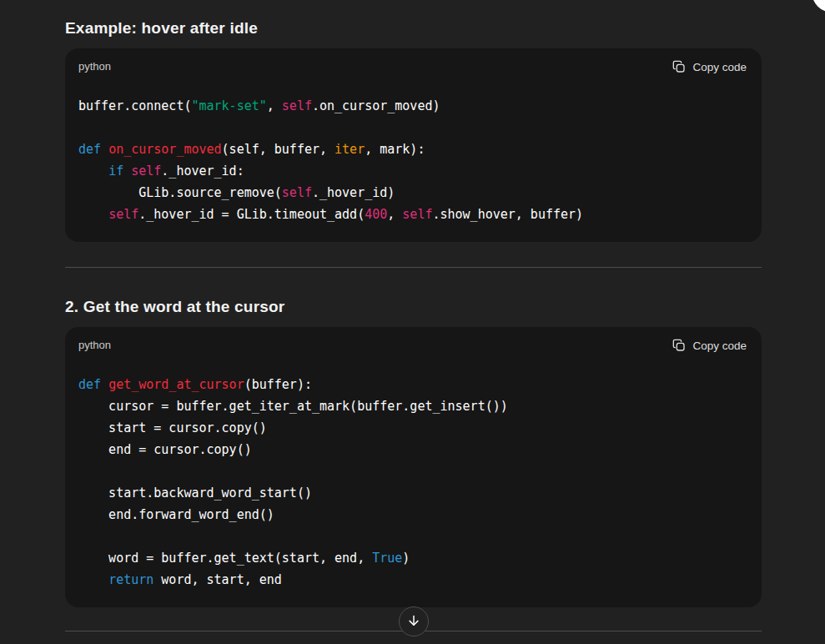 The image size is (825, 644). Describe the element at coordinates (414, 428) in the screenshot. I see `code-line: start = cursor.copy()` at that location.